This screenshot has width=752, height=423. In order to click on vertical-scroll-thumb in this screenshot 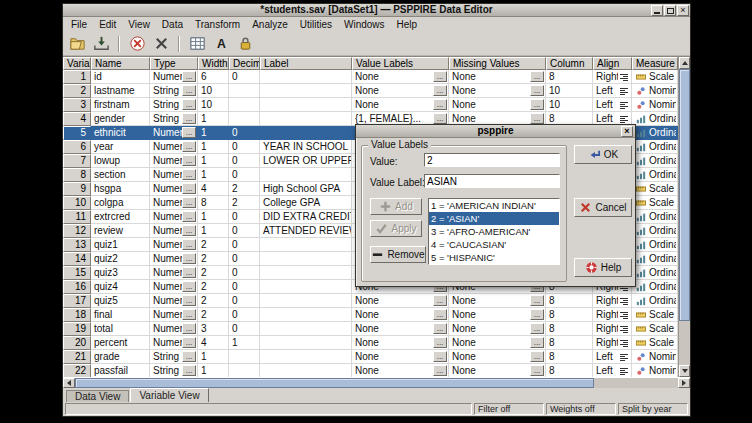, I will do `click(684, 195)`.